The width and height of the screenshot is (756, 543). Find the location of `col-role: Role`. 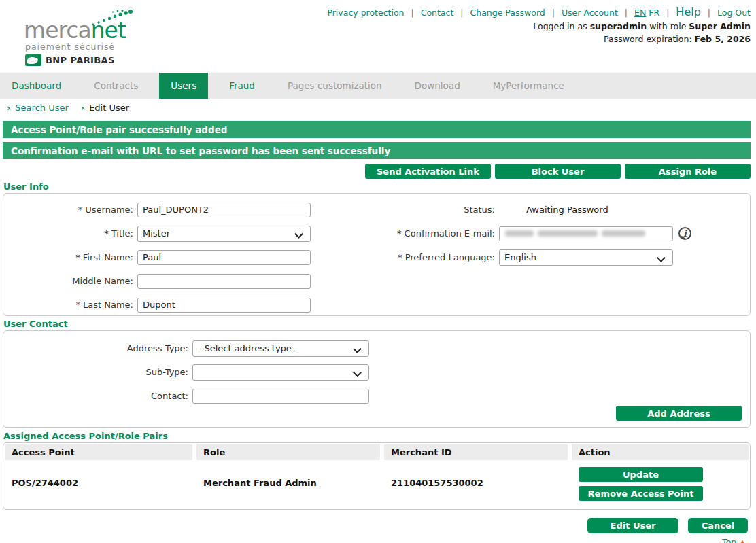

col-role: Role is located at coordinates (288, 453).